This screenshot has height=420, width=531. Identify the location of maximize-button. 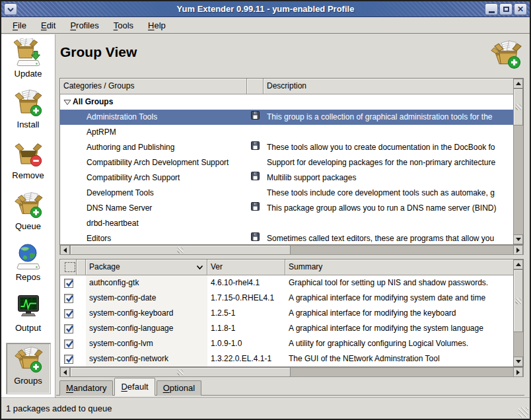
(506, 9).